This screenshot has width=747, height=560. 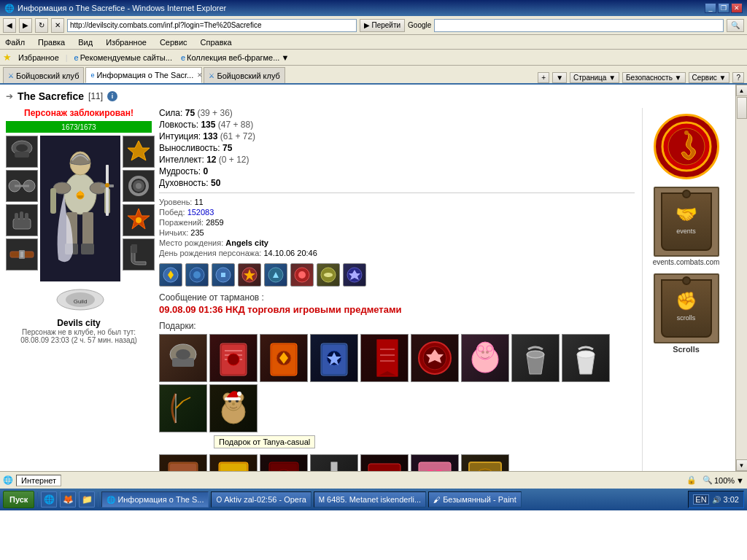 What do you see at coordinates (741, 278) in the screenshot?
I see `page-scrollbar: ▲ ▼` at bounding box center [741, 278].